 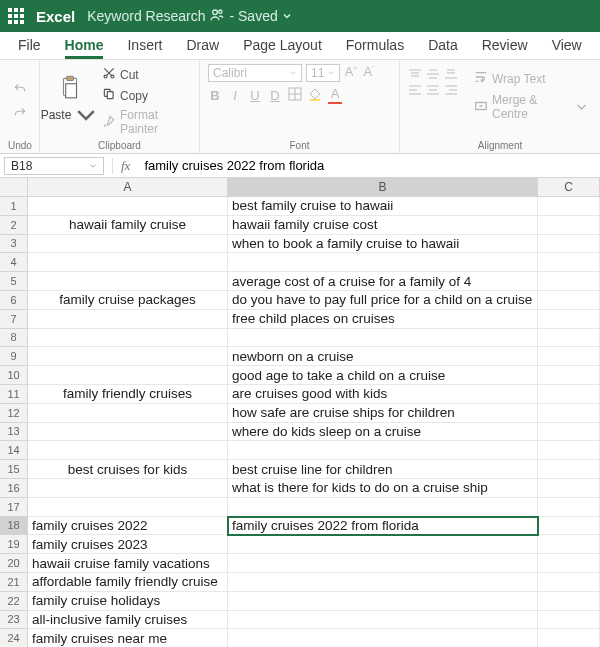 What do you see at coordinates (369, 166) in the screenshot?
I see `formula-input` at bounding box center [369, 166].